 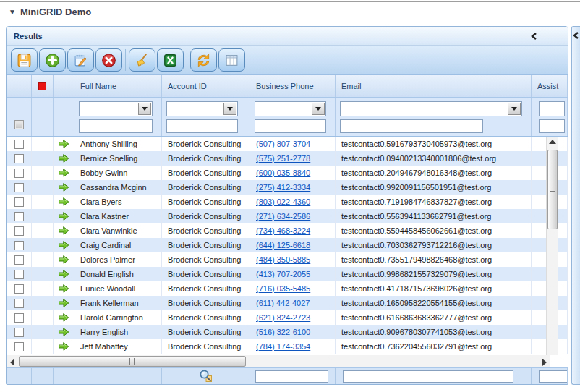 I want to click on business-phone-link: (575) 251-2778, so click(x=283, y=158).